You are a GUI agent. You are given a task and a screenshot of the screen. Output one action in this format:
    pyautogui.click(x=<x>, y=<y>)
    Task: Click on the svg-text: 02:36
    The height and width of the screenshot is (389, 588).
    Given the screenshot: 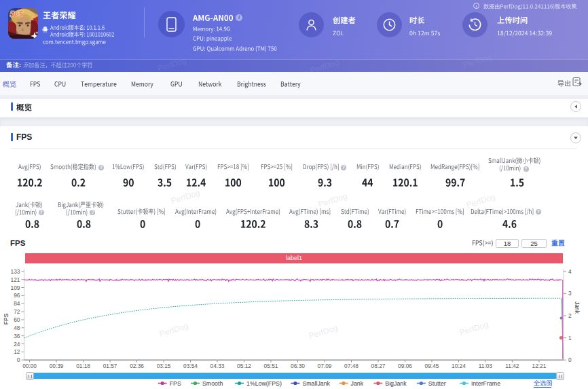 What is the action you would take?
    pyautogui.click(x=137, y=366)
    